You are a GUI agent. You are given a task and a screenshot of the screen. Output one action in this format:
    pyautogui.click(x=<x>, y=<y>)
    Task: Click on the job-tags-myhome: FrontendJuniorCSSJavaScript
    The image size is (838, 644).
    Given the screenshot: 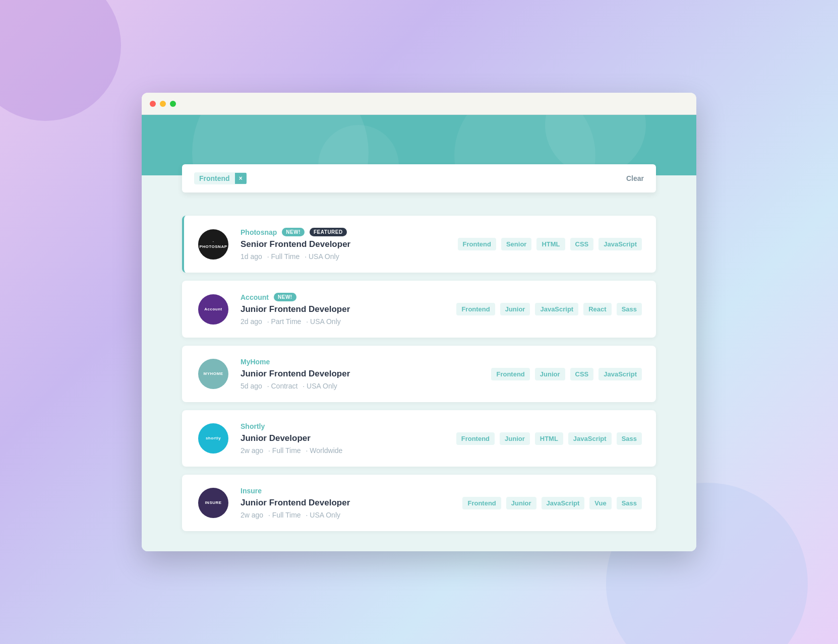 What is the action you would take?
    pyautogui.click(x=567, y=374)
    